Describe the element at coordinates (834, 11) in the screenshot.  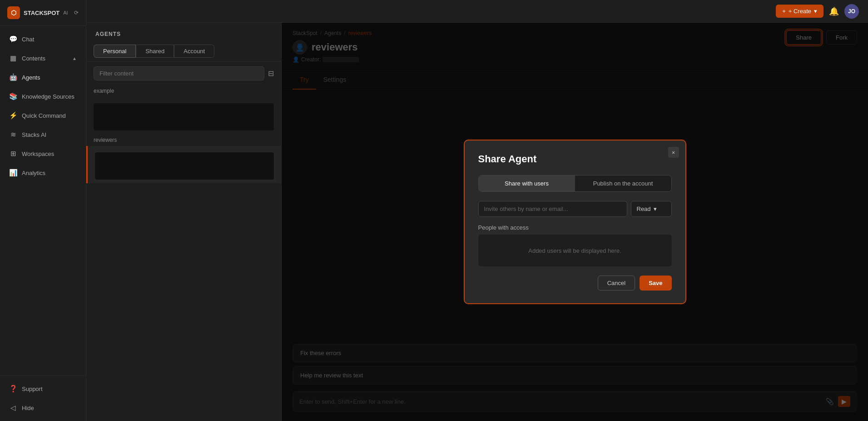
I see `notifications-button: 🔔` at that location.